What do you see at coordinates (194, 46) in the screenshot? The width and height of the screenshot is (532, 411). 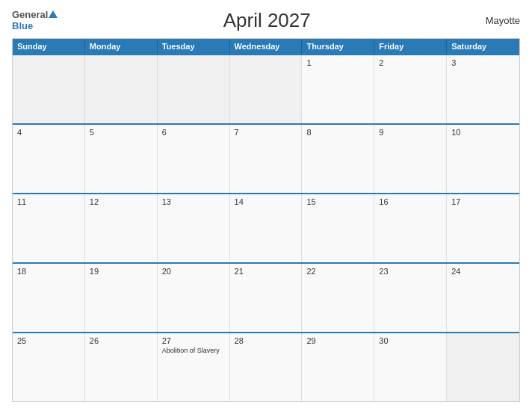 I see `weekday-tuesday: Tuesday` at bounding box center [194, 46].